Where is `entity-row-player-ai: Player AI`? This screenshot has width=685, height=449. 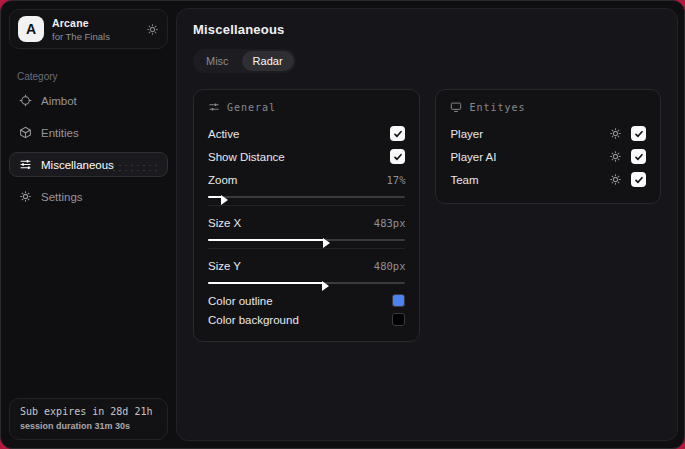
entity-row-player-ai: Player AI is located at coordinates (548, 156).